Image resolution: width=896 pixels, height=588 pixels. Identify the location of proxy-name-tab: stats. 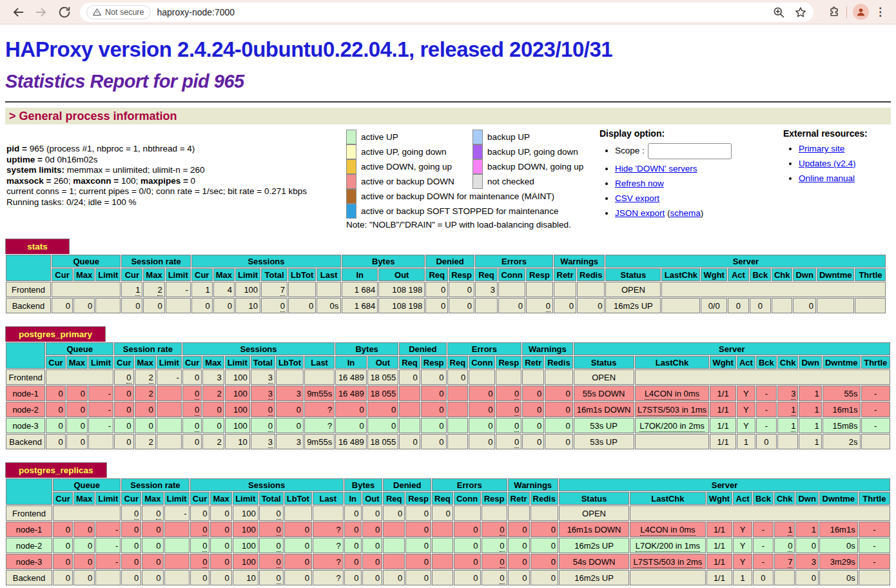
(37, 246).